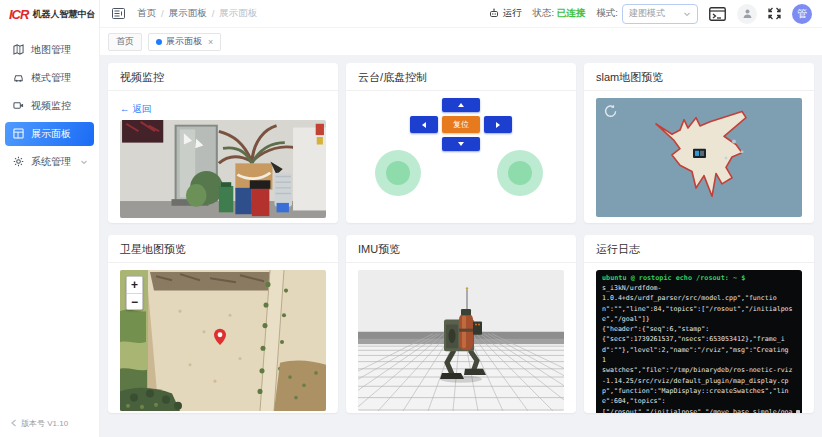 Image resolution: width=822 pixels, height=437 pixels. What do you see at coordinates (125, 42) in the screenshot?
I see `tab-home: 首页` at bounding box center [125, 42].